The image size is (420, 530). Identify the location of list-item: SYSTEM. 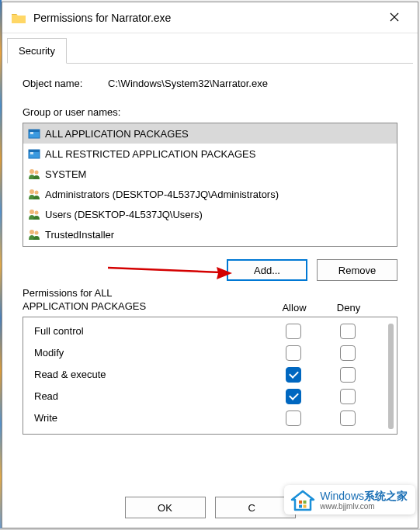
(210, 174).